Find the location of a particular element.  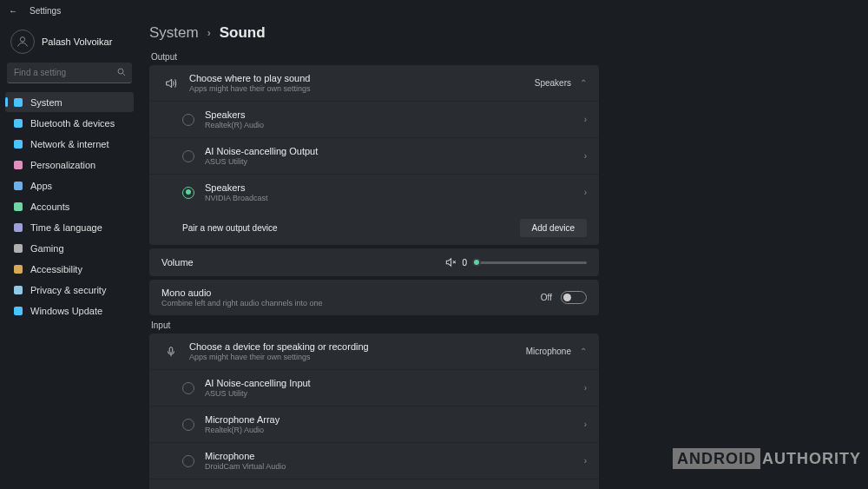

output-volume-slider is located at coordinates (530, 262).